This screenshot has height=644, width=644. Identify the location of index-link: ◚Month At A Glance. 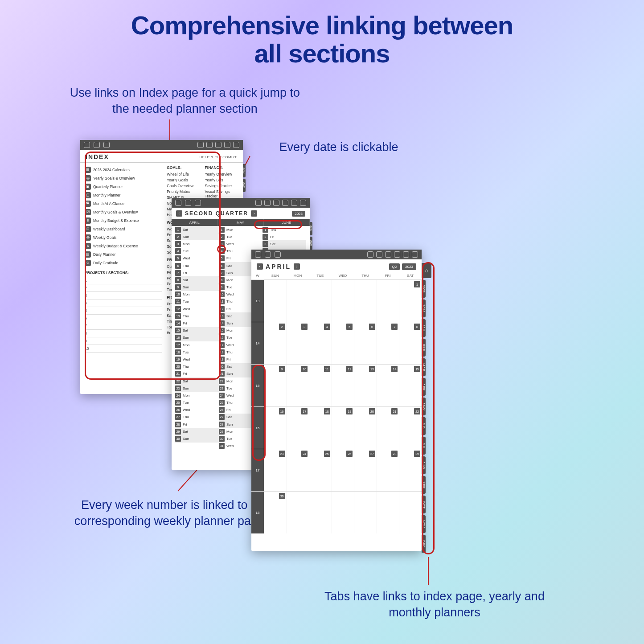
(123, 203).